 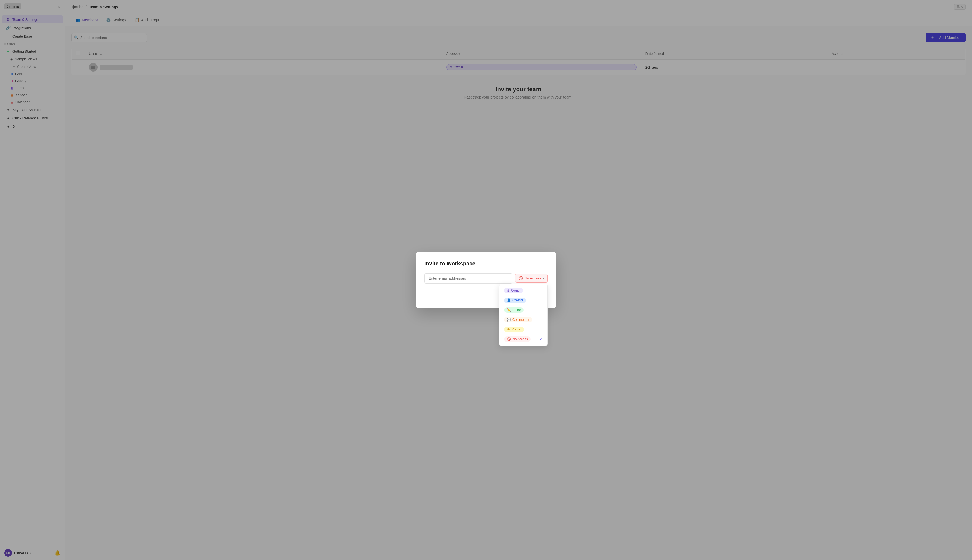 What do you see at coordinates (520, 339) in the screenshot?
I see `noaccess-role-label: No Access` at bounding box center [520, 339].